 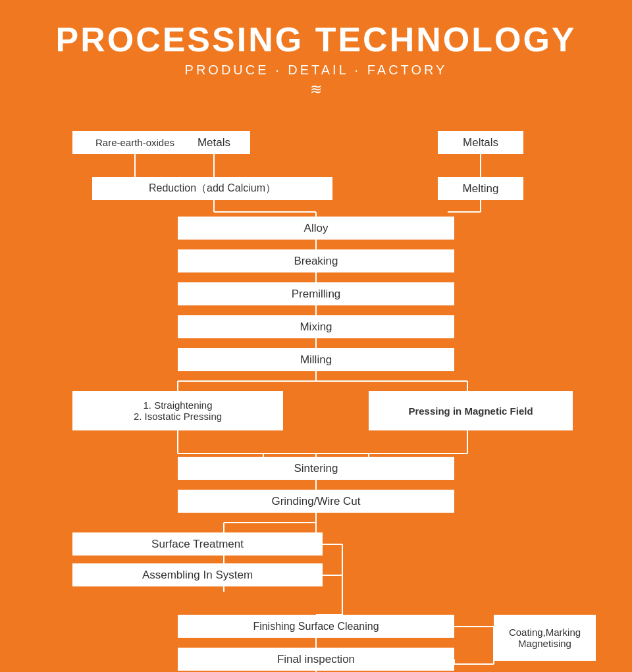 I want to click on header-symbol: ≋, so click(x=316, y=90).